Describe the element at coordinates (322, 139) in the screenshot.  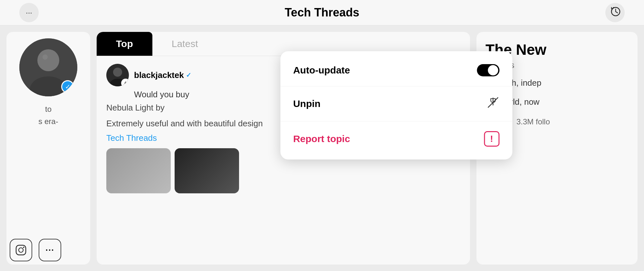
I see `report-label: Report topic` at that location.